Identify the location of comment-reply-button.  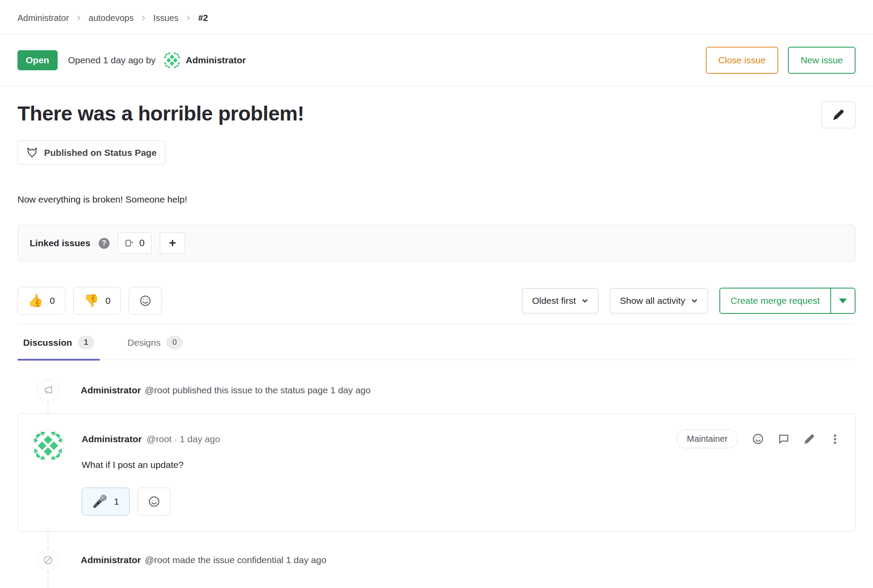
(784, 439).